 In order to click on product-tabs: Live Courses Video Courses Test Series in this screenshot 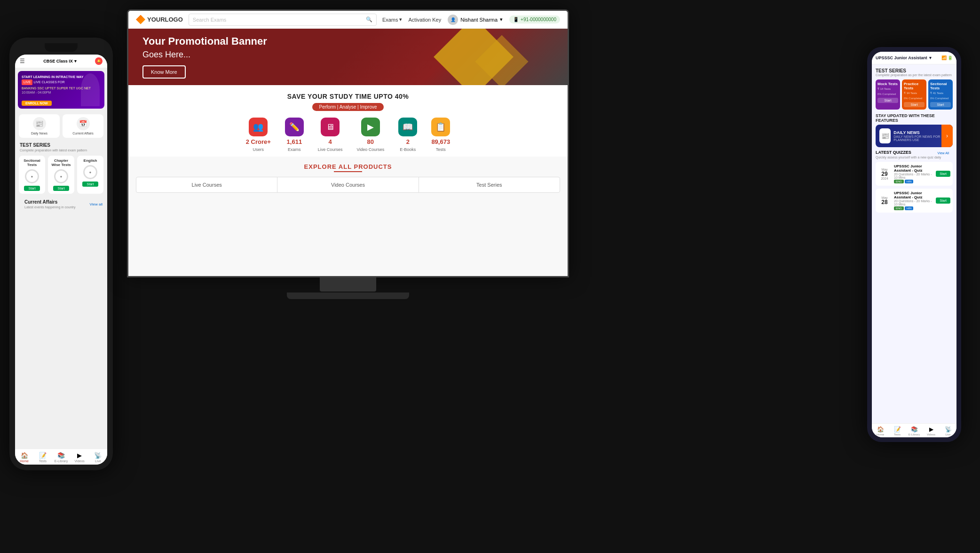, I will do `click(348, 185)`.